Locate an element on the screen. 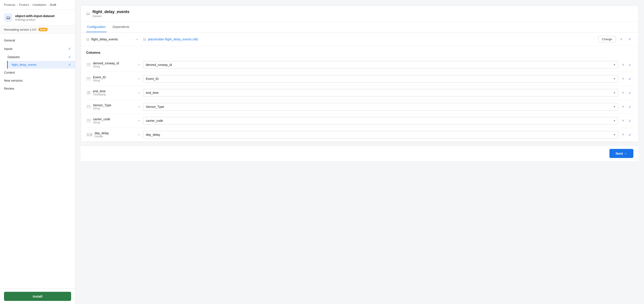 Image resolution: width=644 pixels, height=304 pixels. flight-delay-events-label: flight_delay_events is located at coordinates (24, 65).